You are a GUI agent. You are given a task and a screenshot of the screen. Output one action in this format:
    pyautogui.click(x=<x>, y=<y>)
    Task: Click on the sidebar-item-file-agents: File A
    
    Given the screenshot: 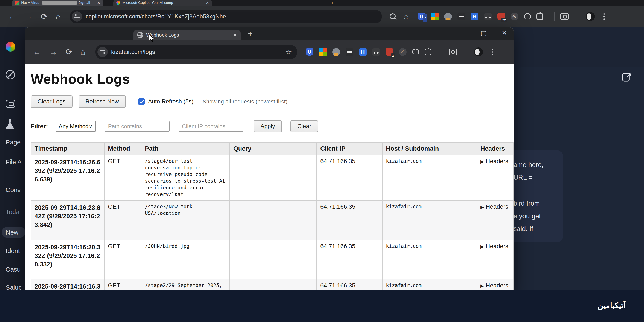 What is the action you would take?
    pyautogui.click(x=14, y=162)
    